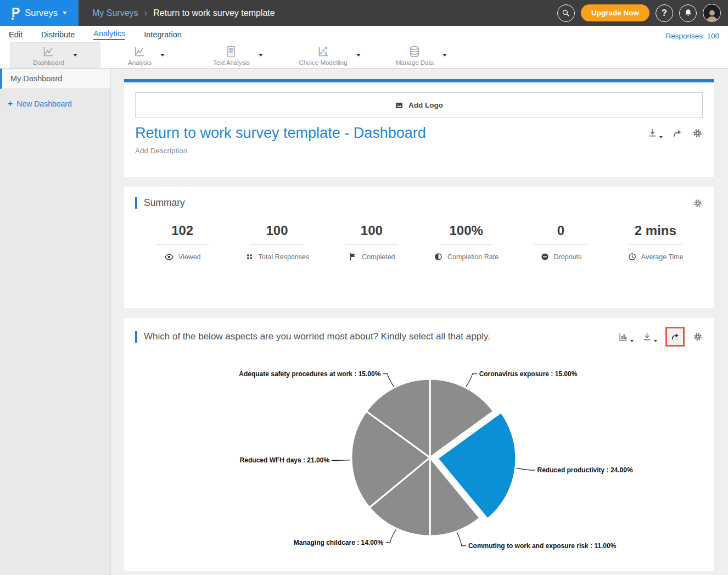  I want to click on dashboard-title-actions, so click(675, 133).